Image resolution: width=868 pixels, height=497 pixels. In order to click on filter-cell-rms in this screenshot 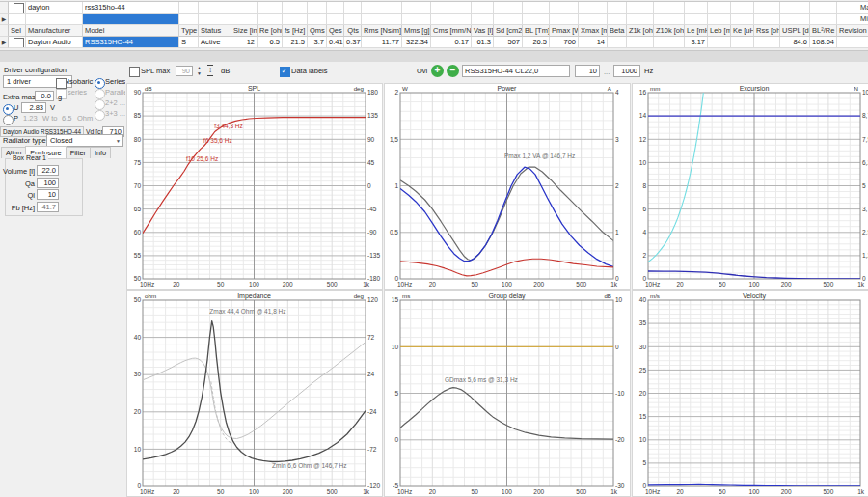, I will do `click(382, 8)`.